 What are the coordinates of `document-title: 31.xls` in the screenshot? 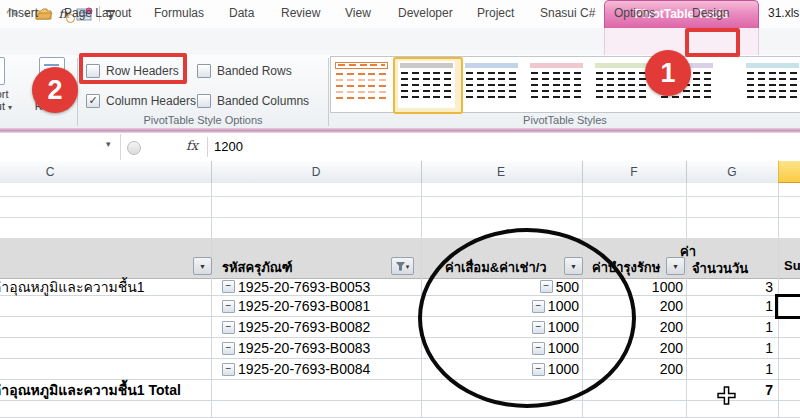 It's located at (784, 13).